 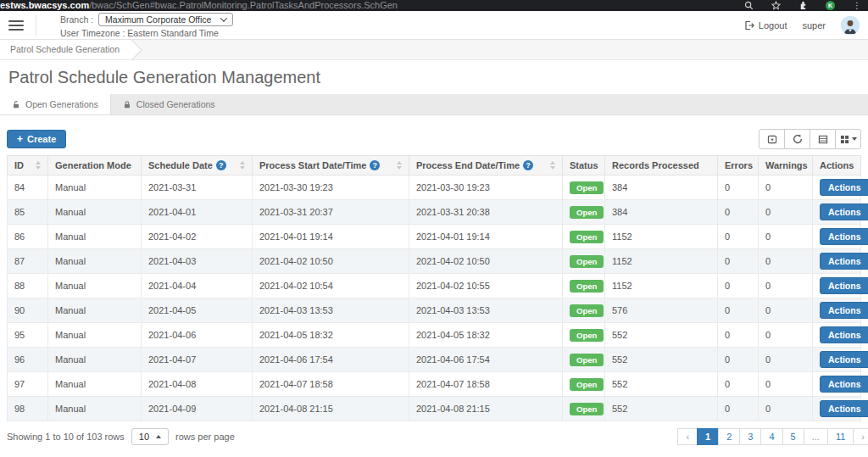 What do you see at coordinates (176, 104) in the screenshot?
I see `tab-label: Closed Generations` at bounding box center [176, 104].